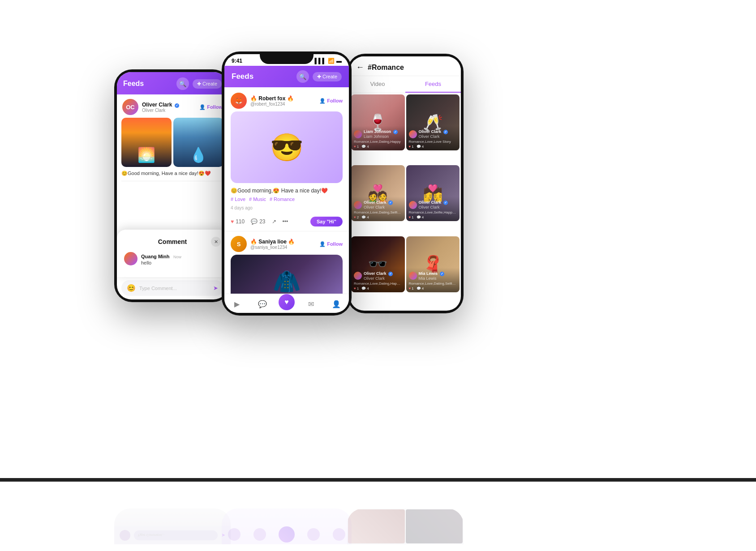  What do you see at coordinates (172, 106) in the screenshot?
I see `left-user-row: OC Oliver Clark ✓ Oliver Clark 👤 Follow` at bounding box center [172, 106].